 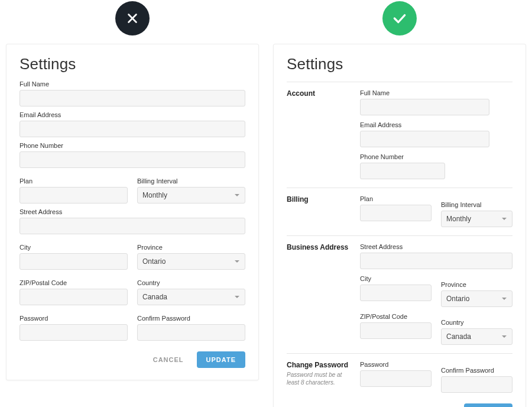 I want to click on bad-example-badge, so click(x=132, y=18).